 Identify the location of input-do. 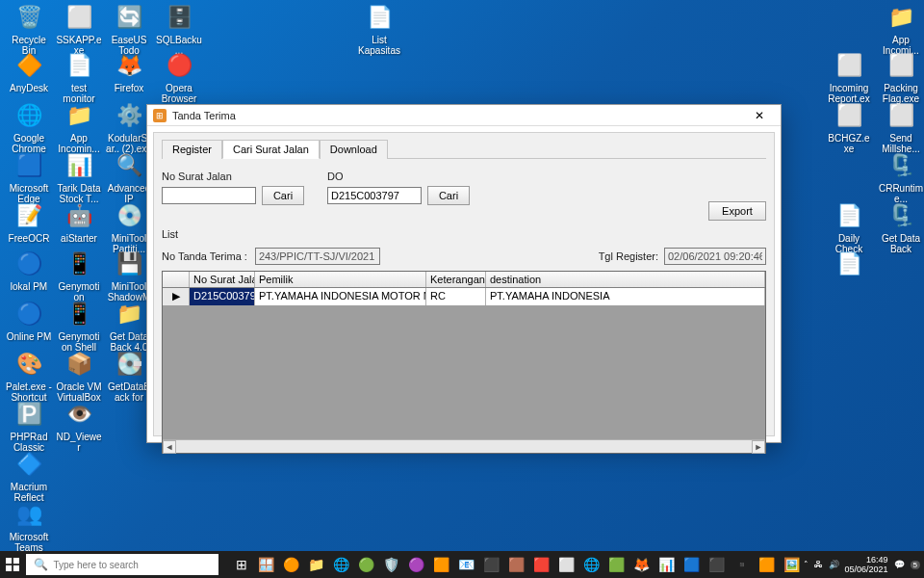
(374, 196).